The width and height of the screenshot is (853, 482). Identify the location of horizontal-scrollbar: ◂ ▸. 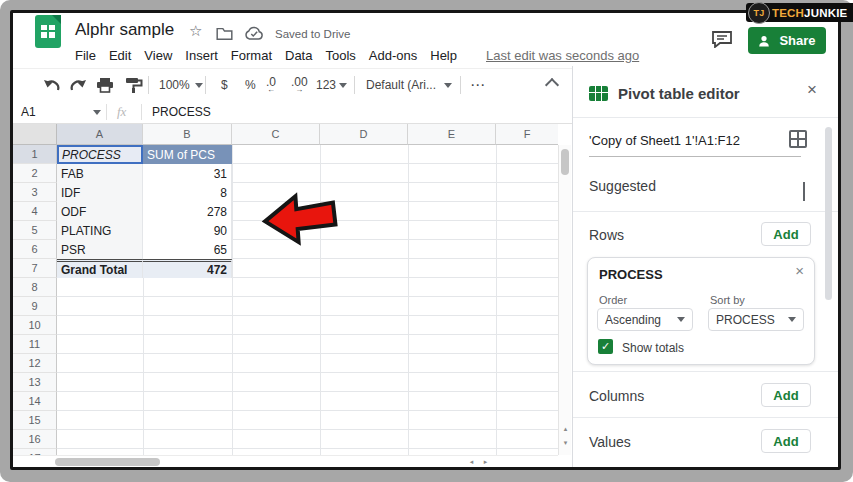
(286, 461).